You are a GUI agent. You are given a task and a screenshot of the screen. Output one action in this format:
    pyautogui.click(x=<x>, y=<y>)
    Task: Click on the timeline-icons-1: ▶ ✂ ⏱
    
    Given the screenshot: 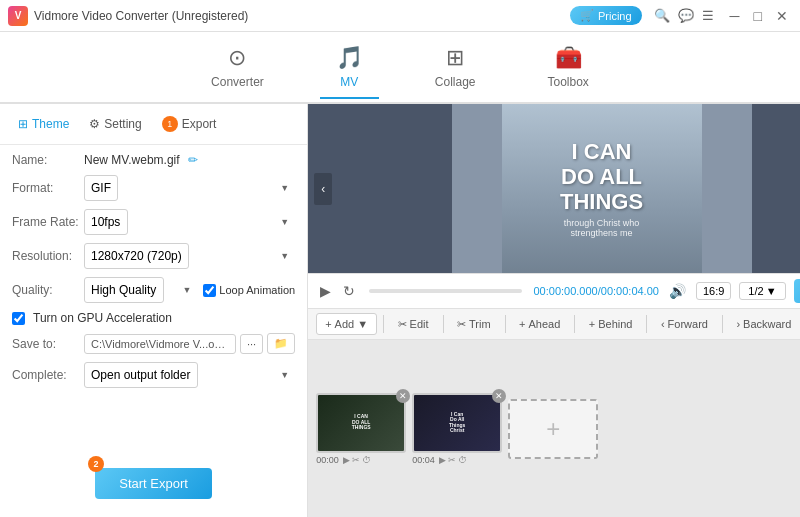 What is the action you would take?
    pyautogui.click(x=357, y=460)
    